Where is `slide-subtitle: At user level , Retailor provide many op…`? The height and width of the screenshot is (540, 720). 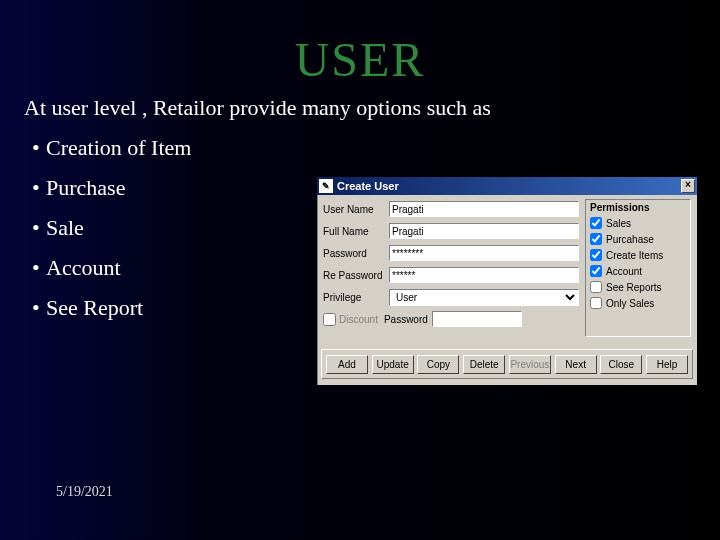 slide-subtitle: At user level , Retailor provide many op… is located at coordinates (372, 108).